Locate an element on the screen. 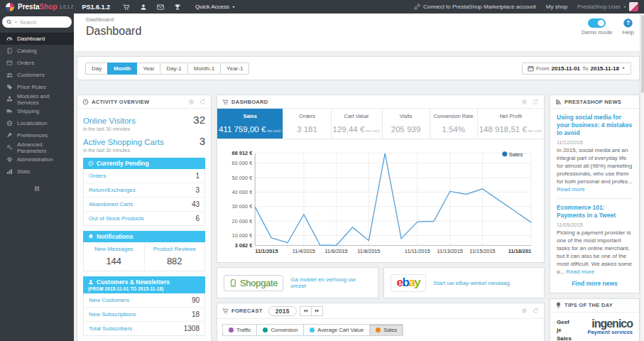 This screenshot has width=644, height=341. article-title-link: Using social media for your business: 4 … is located at coordinates (595, 125).